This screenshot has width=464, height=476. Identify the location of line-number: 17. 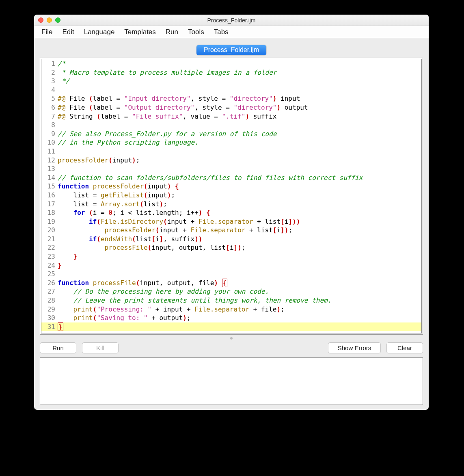
(49, 204).